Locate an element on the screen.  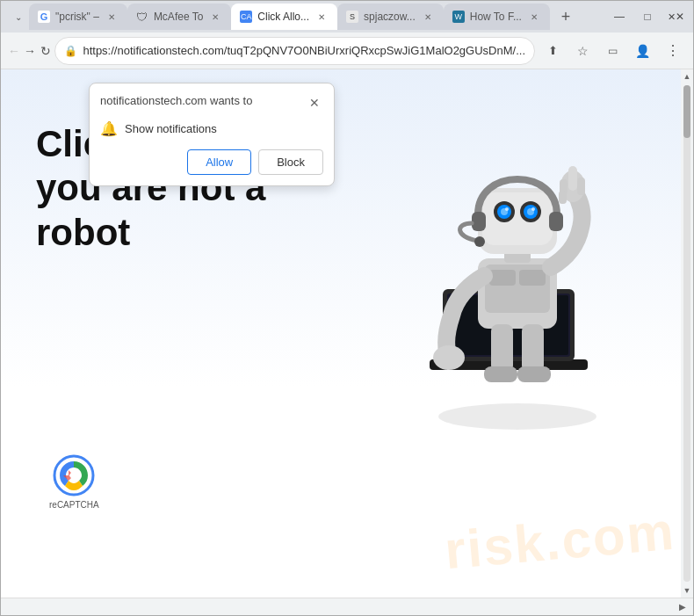
back-icon: ← is located at coordinates (14, 51).